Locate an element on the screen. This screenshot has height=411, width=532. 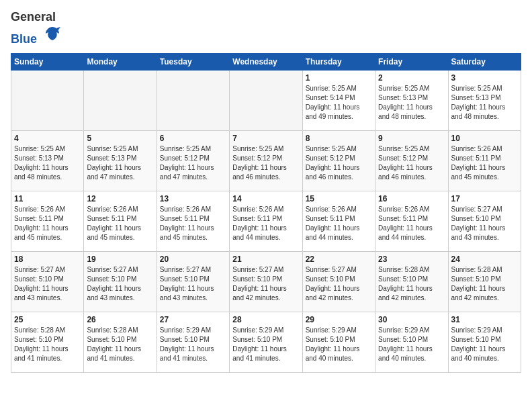
calendar-week-row: 4Sunrise: 5:25 AM Sunset: 5:13 PM Daylig… is located at coordinates (266, 161).